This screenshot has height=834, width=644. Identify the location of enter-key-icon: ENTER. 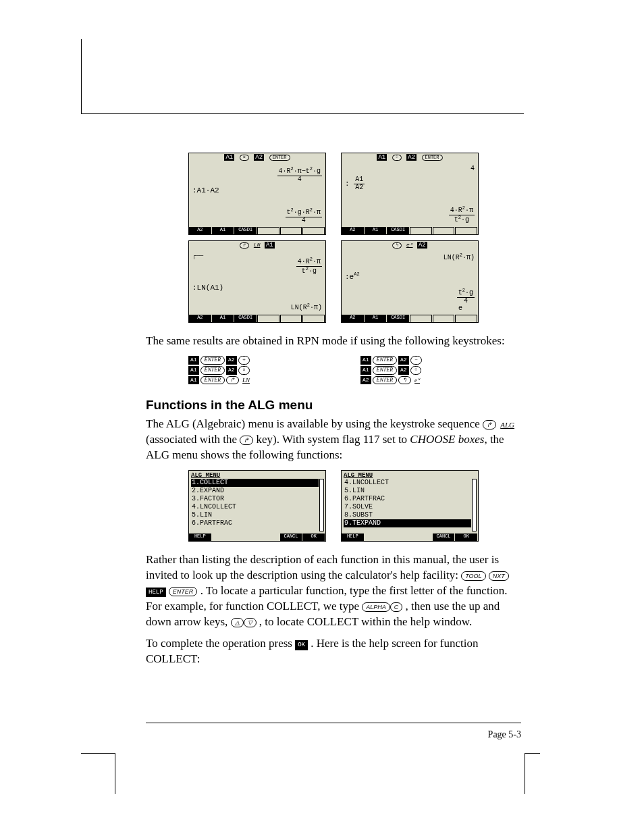
(184, 592).